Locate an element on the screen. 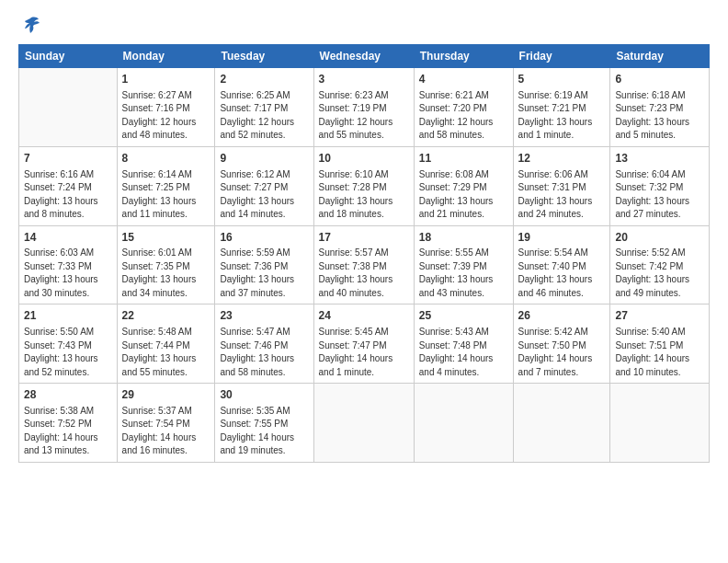 This screenshot has height=563, width=728. day-number: 15 is located at coordinates (166, 237).